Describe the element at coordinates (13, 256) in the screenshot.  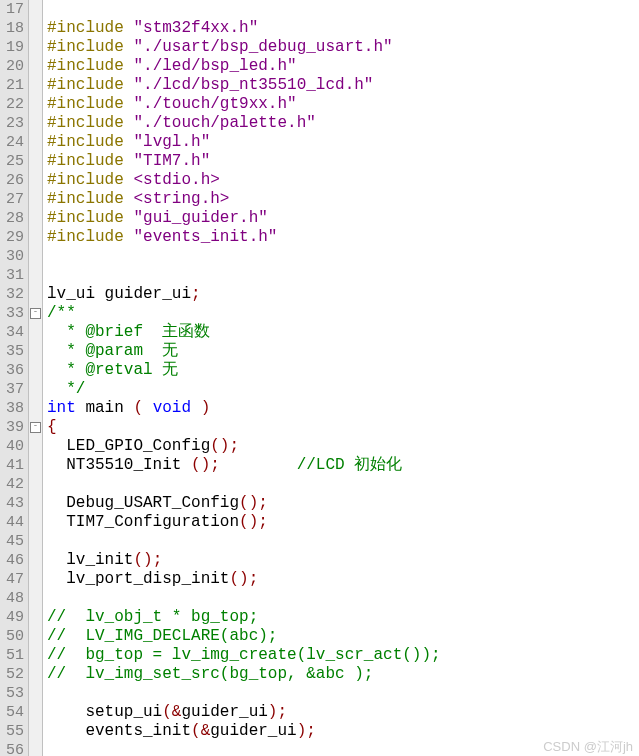
I see `line-number: 30` at that location.